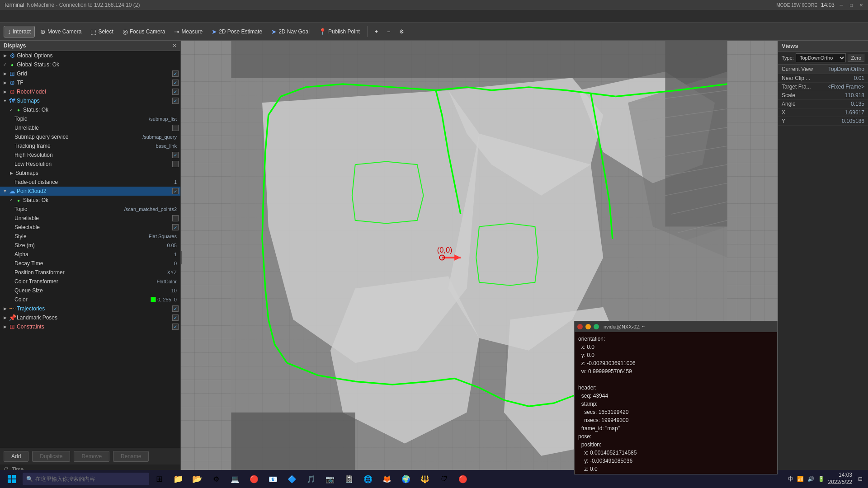 This screenshot has width=868, height=488. Describe the element at coordinates (90, 300) in the screenshot. I see `tree-item-pc2-color: Color 0; 255; 0` at that location.